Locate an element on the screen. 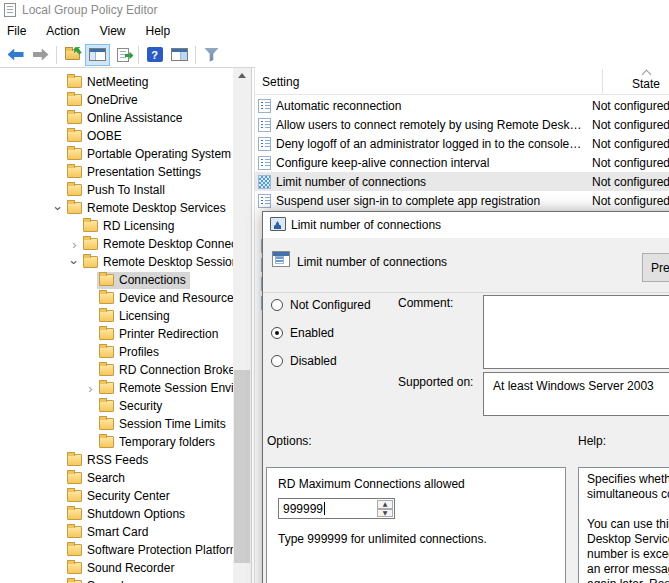 The width and height of the screenshot is (669, 583). scrollbar-up-icon is located at coordinates (242, 76).